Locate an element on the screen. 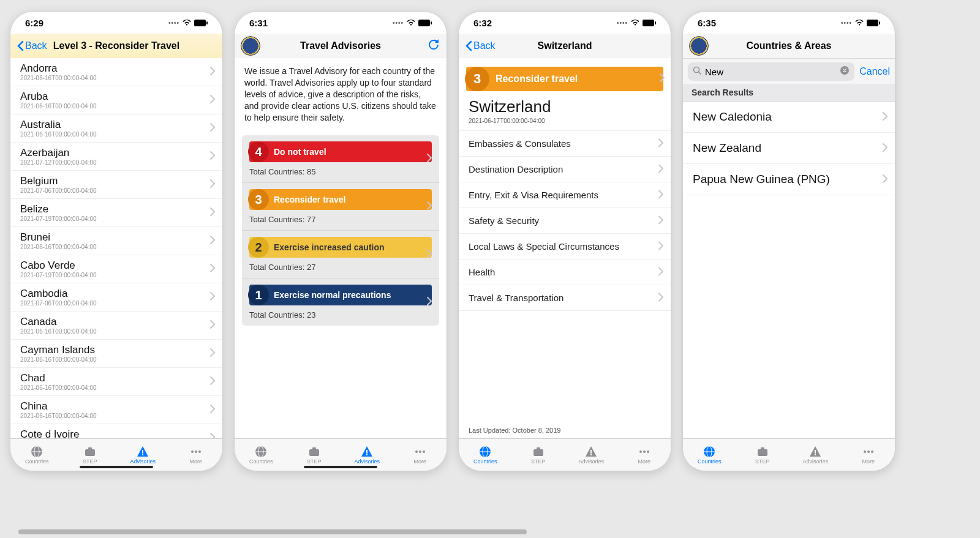 Image resolution: width=980 pixels, height=538 pixels. country-row: Aruba 2021-06-16T00:00:00-04:00 is located at coordinates (116, 100).